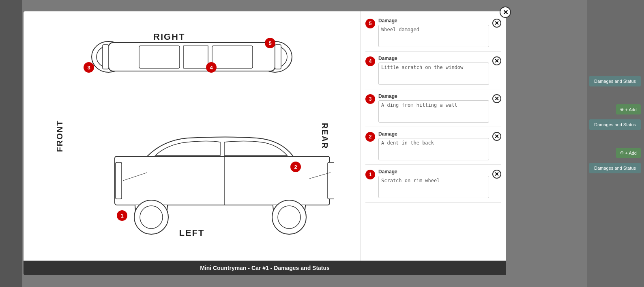 The height and width of the screenshot is (287, 644). What do you see at coordinates (497, 23) in the screenshot?
I see `damage-remove-5: ✕` at bounding box center [497, 23].